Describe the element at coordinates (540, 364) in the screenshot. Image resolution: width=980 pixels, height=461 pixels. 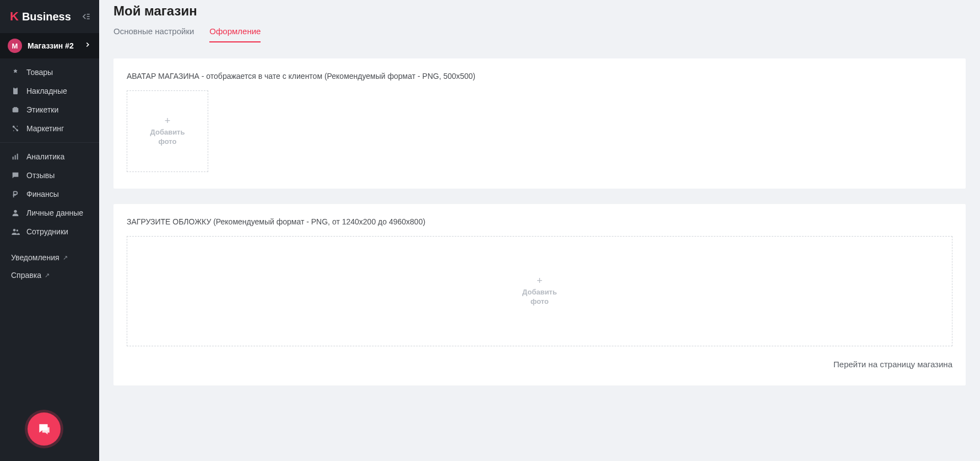
I see `card-footer: Перейти на страницу магазина` at that location.